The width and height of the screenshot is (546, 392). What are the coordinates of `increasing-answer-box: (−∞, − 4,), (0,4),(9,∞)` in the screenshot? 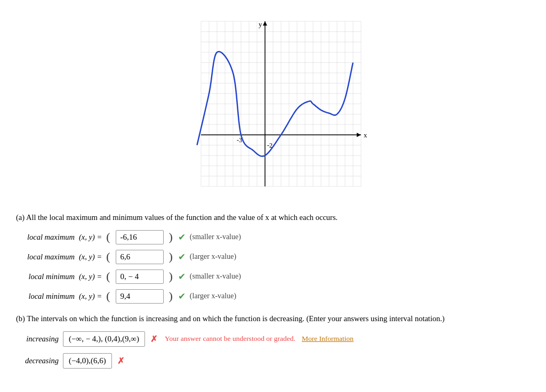 It's located at (104, 339).